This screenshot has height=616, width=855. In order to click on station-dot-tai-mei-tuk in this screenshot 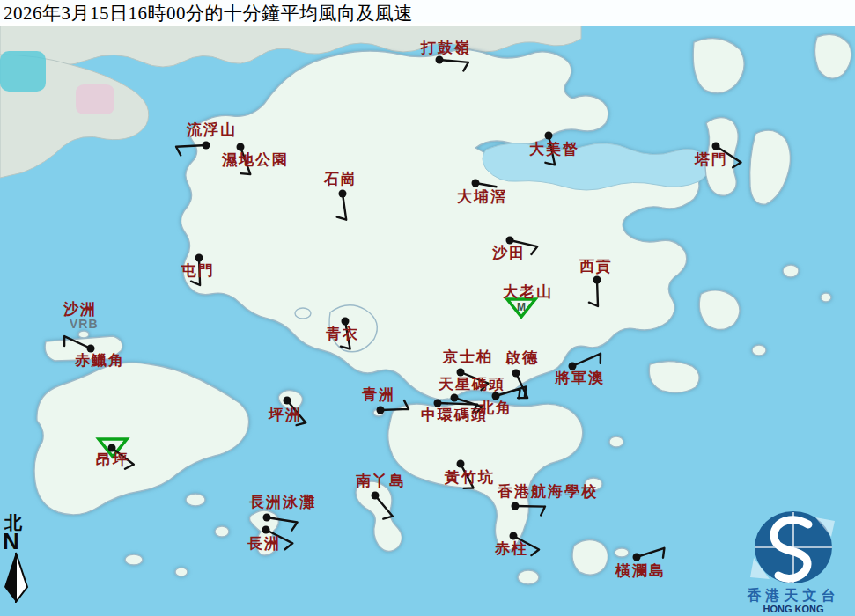, I will do `click(549, 136)`.